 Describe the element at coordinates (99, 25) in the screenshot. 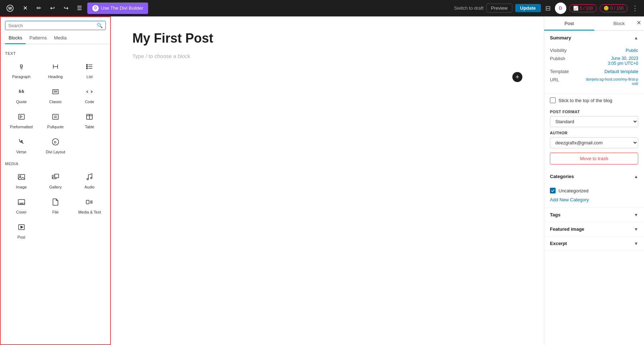

I see `search-icon: 🔍` at that location.